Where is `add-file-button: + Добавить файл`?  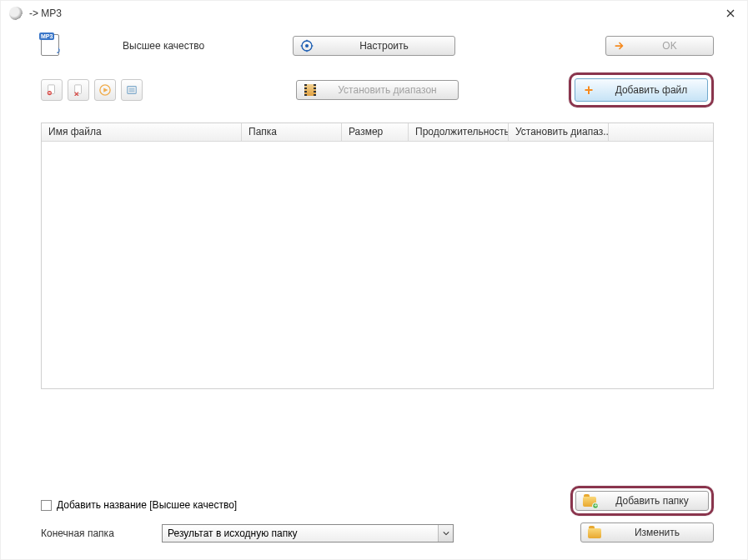
add-file-button: + Добавить файл is located at coordinates (641, 90).